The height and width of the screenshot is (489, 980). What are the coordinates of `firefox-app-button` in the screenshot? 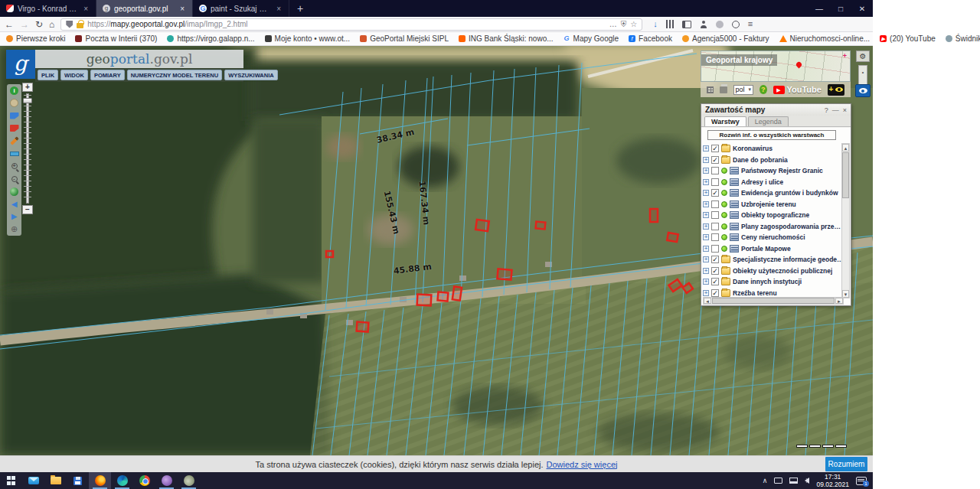 It's located at (100, 481).